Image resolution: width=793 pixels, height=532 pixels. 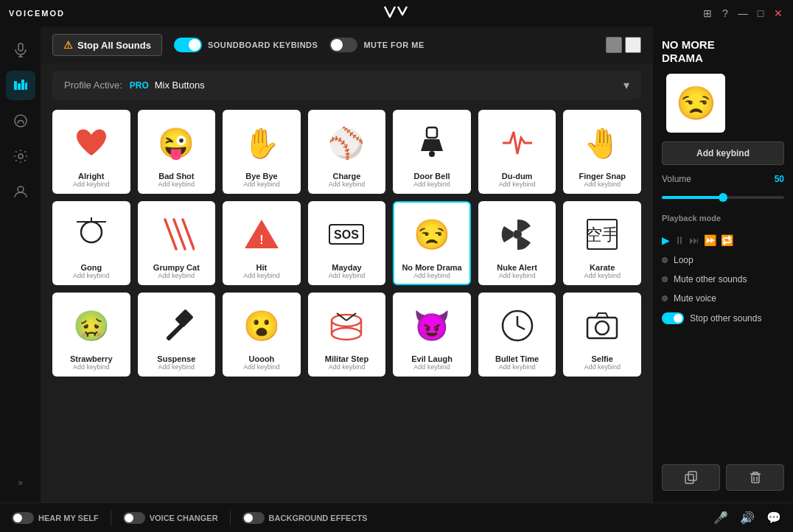 What do you see at coordinates (517, 152) in the screenshot?
I see `sound-card-du-dum: Du-dumAdd keybind` at bounding box center [517, 152].